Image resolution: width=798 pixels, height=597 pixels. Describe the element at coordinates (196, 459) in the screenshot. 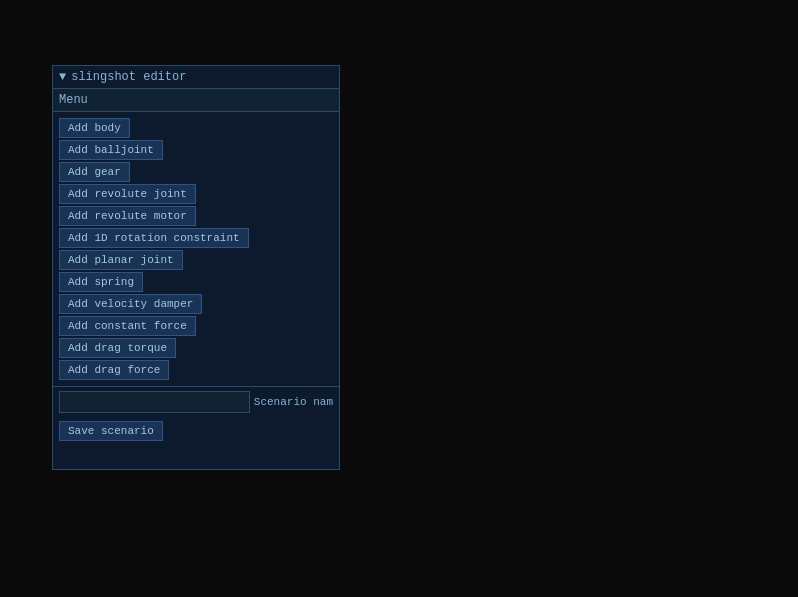

I see `panel-bottom-space` at that location.